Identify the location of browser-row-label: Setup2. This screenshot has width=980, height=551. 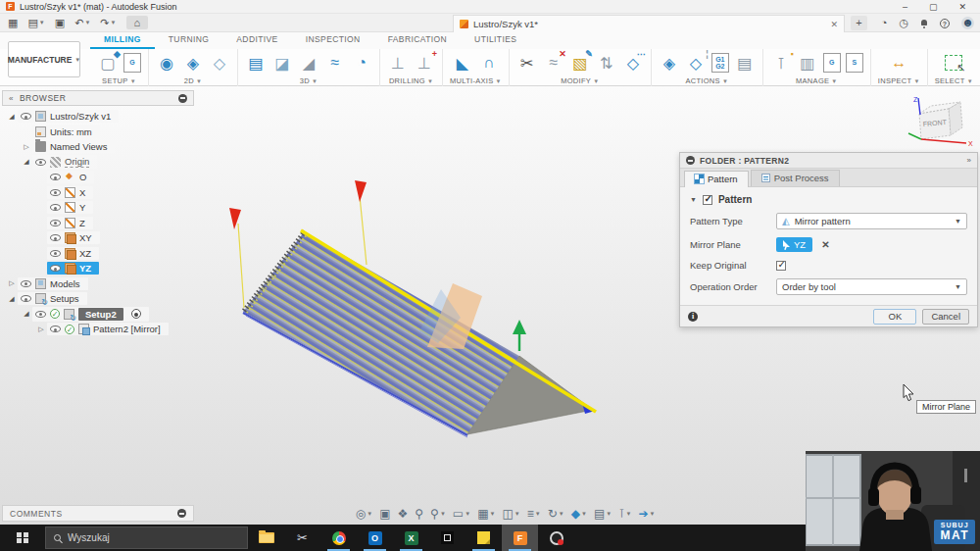
(101, 314).